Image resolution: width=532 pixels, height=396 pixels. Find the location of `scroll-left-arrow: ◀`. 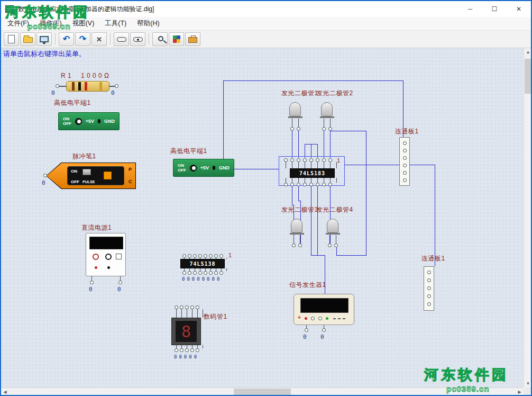

scroll-left-arrow: ◀ is located at coordinates (5, 392).